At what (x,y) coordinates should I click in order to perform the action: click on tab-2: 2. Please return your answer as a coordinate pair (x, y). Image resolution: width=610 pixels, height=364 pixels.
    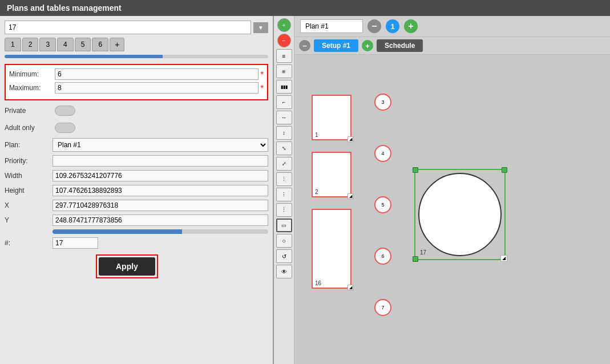
    Looking at the image, I should click on (31, 45).